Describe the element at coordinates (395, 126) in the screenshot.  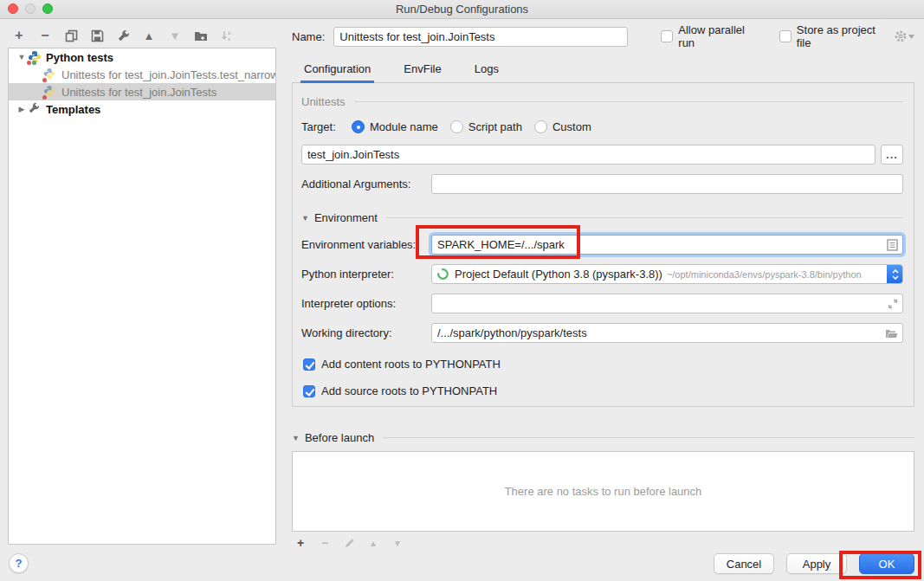
I see `radio-module-name: Module name` at that location.